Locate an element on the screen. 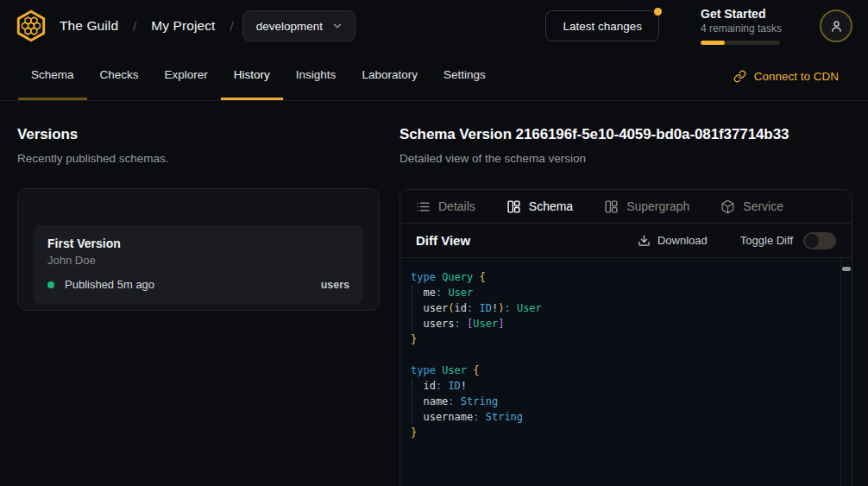 This screenshot has height=486, width=868. link-icon is located at coordinates (740, 76).